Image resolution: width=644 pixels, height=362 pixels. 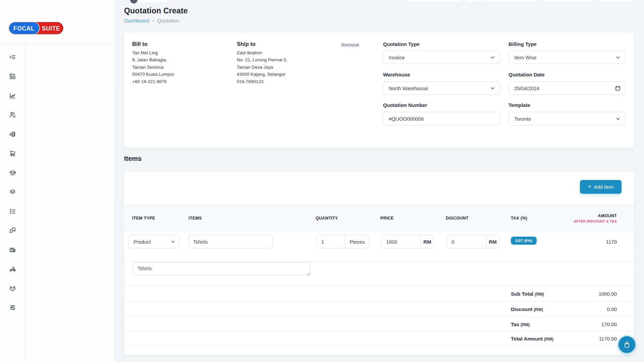 I want to click on quotation-number-input, so click(x=441, y=119).